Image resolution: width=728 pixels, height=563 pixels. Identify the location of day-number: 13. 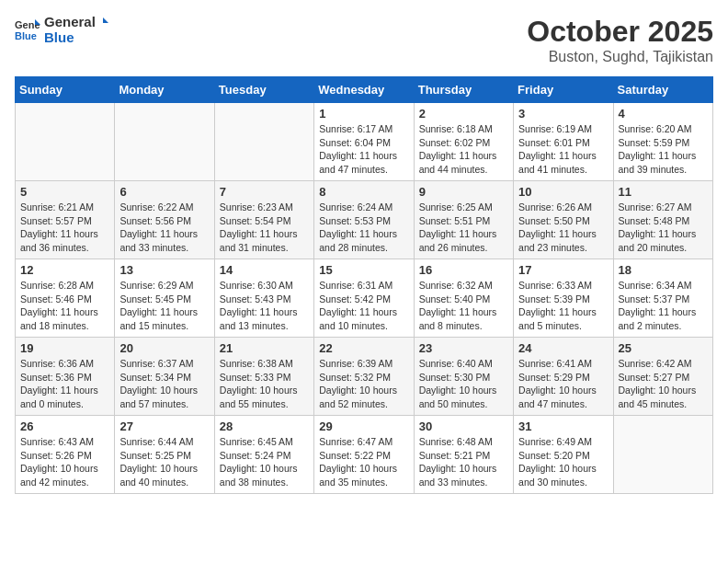
(164, 270).